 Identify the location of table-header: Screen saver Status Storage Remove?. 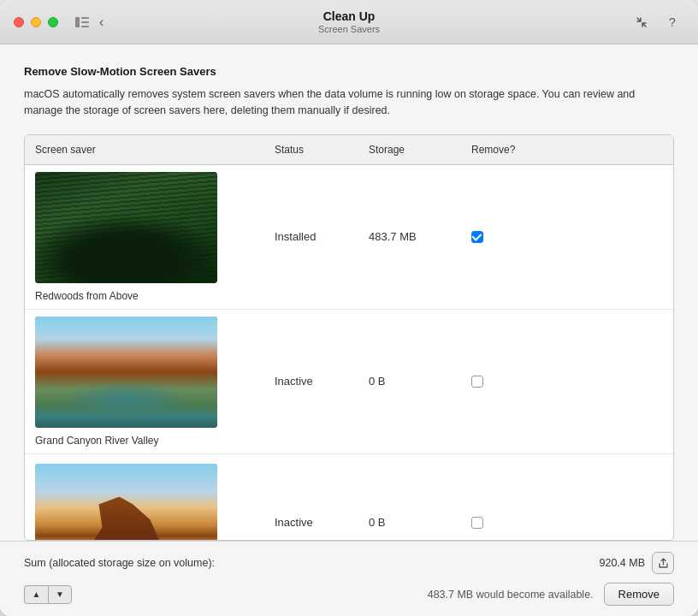
(349, 151).